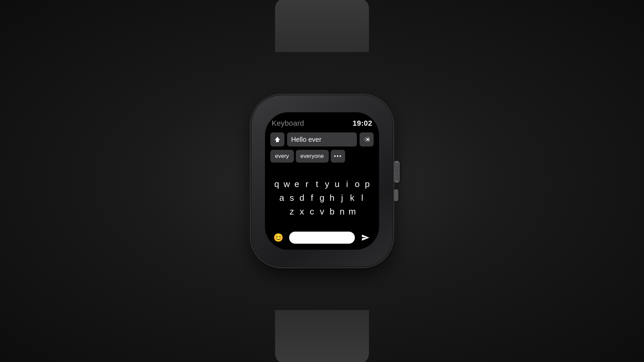  I want to click on send-button, so click(366, 238).